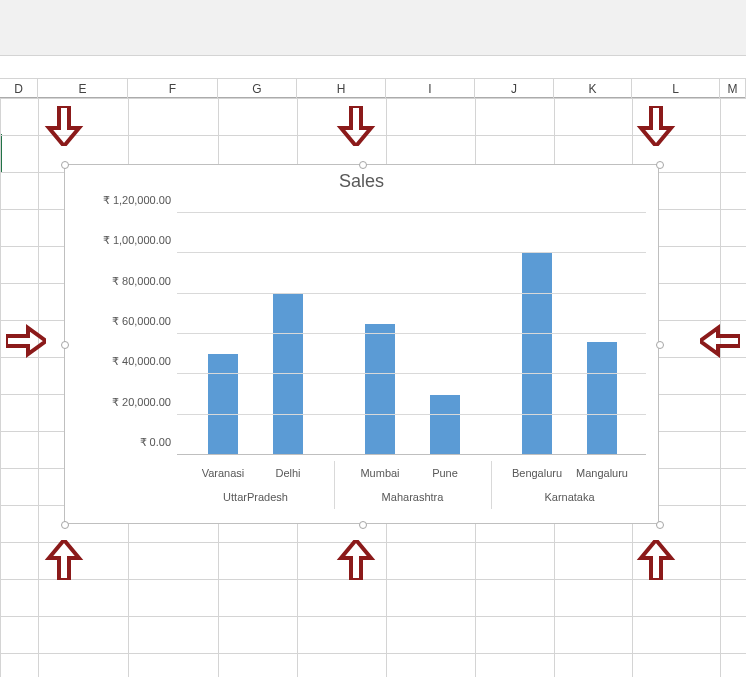  I want to click on chart-title: Sales, so click(362, 178).